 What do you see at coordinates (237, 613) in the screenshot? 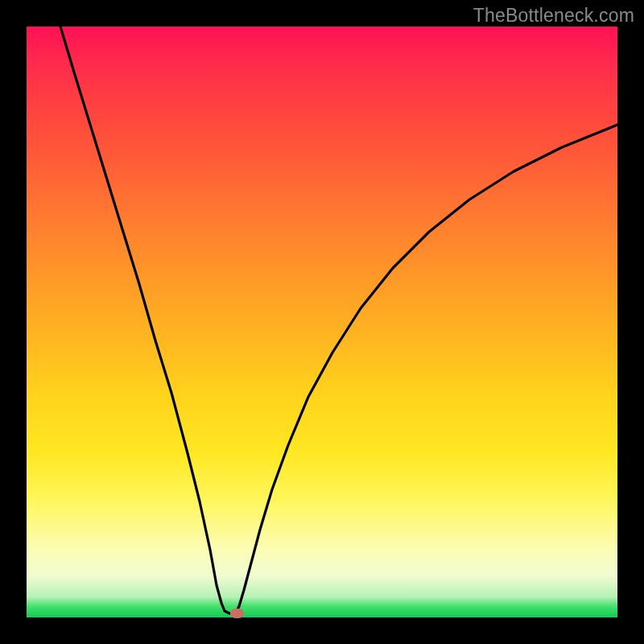
I see `minimum-marker` at bounding box center [237, 613].